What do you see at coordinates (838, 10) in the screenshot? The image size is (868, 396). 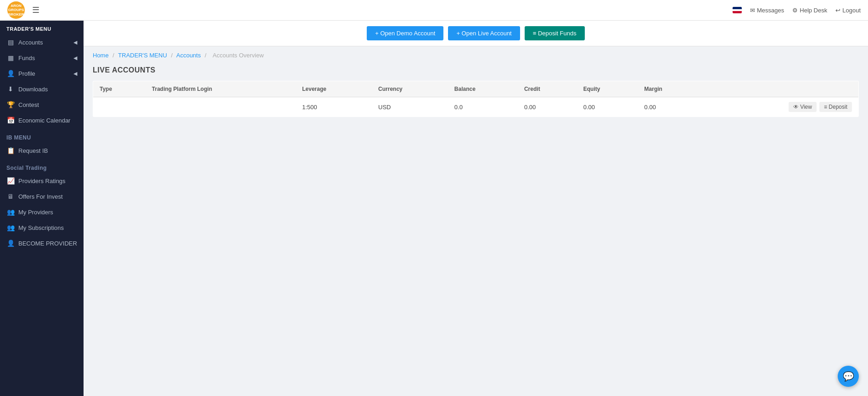 I see `logout-icon: ↩` at bounding box center [838, 10].